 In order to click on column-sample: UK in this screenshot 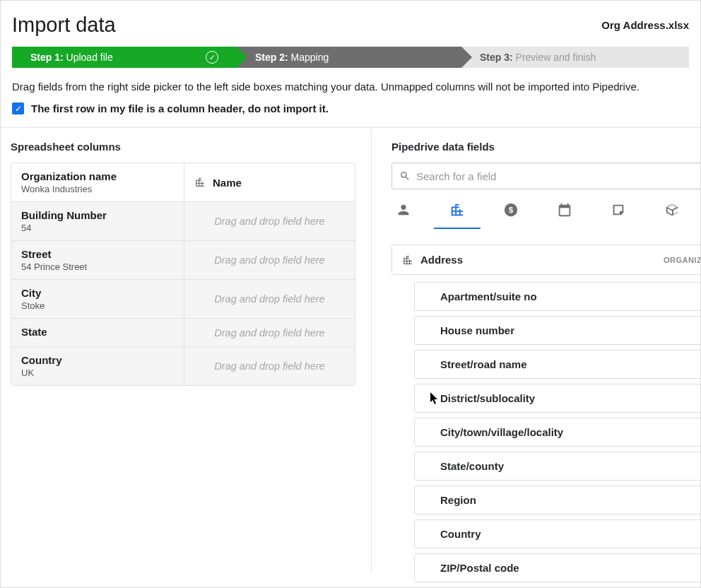, I will do `click(98, 373)`.